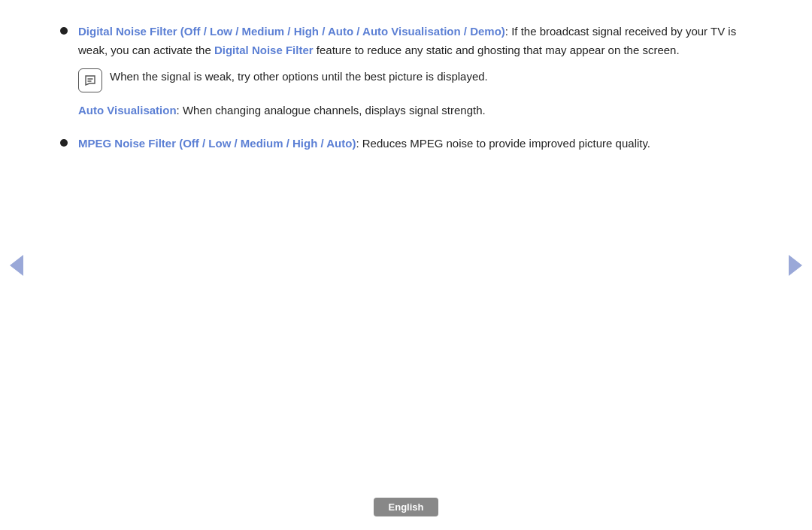  Describe the element at coordinates (331, 110) in the screenshot. I see `auto-vis-body: : When changing analogue channels, displ…` at that location.